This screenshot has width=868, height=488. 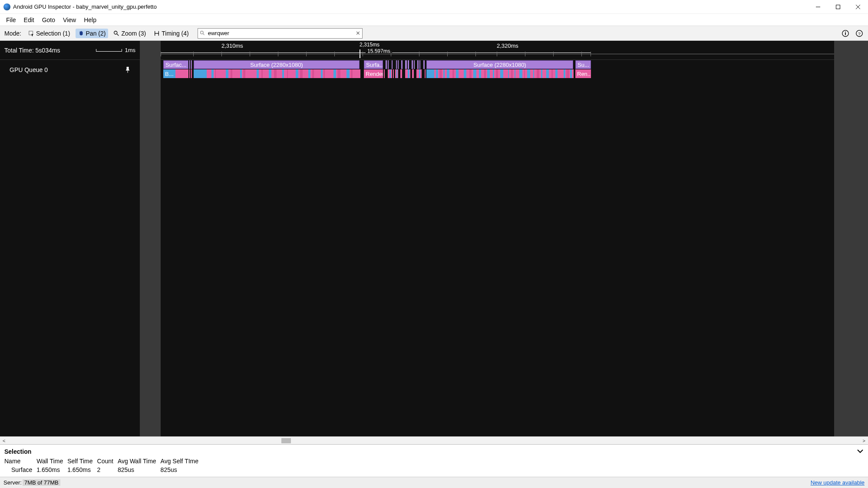 What do you see at coordinates (434, 440) in the screenshot?
I see `horizontal-scrollbar: < >` at bounding box center [434, 440].